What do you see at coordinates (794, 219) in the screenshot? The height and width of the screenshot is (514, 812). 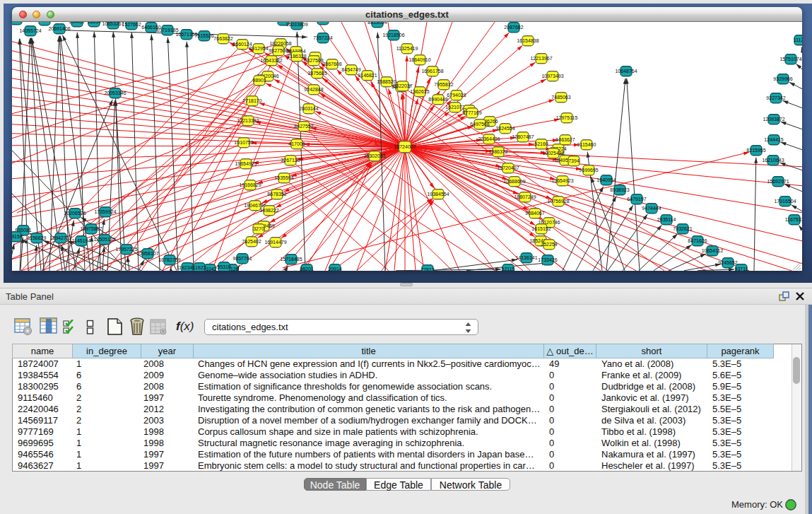 I see `svg-text: 1167533` at bounding box center [794, 219].